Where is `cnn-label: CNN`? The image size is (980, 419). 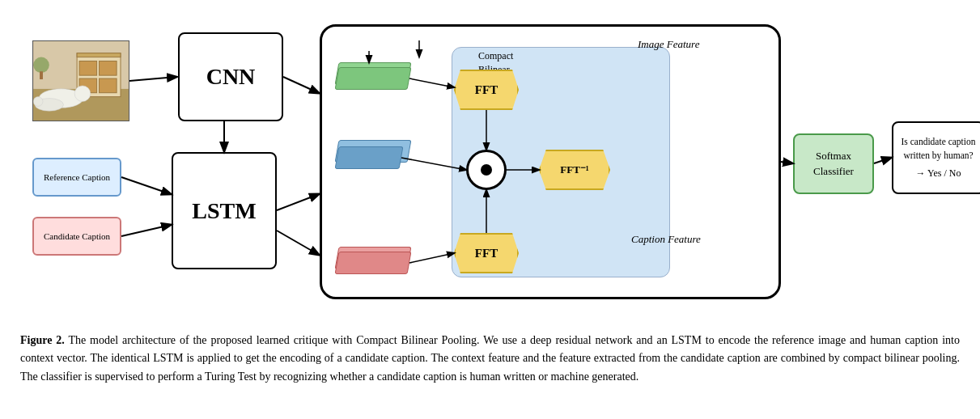
cnn-label: CNN is located at coordinates (231, 77).